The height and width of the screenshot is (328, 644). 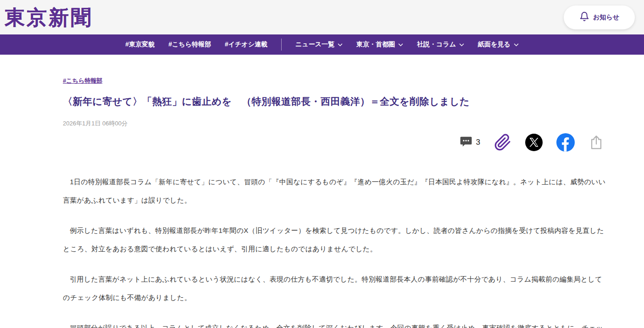 What do you see at coordinates (282, 45) in the screenshot?
I see `nav-divider` at bounding box center [282, 45].